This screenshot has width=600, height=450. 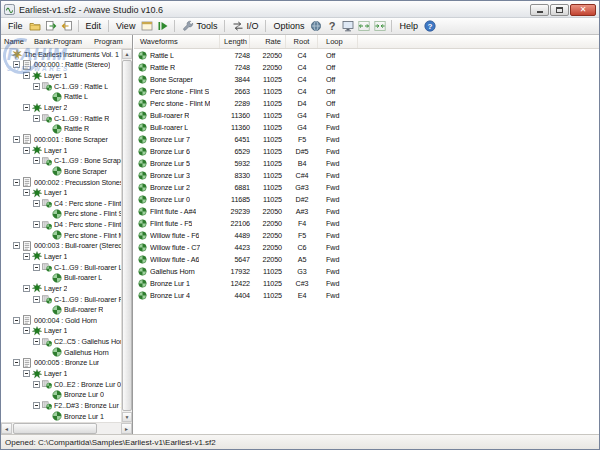 What do you see at coordinates (126, 26) in the screenshot?
I see `menu-view: View` at bounding box center [126, 26].